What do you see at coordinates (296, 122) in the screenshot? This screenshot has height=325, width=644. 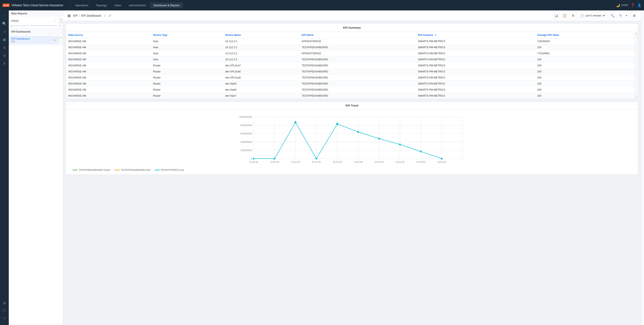 I see `chart-point-spike1` at bounding box center [296, 122].